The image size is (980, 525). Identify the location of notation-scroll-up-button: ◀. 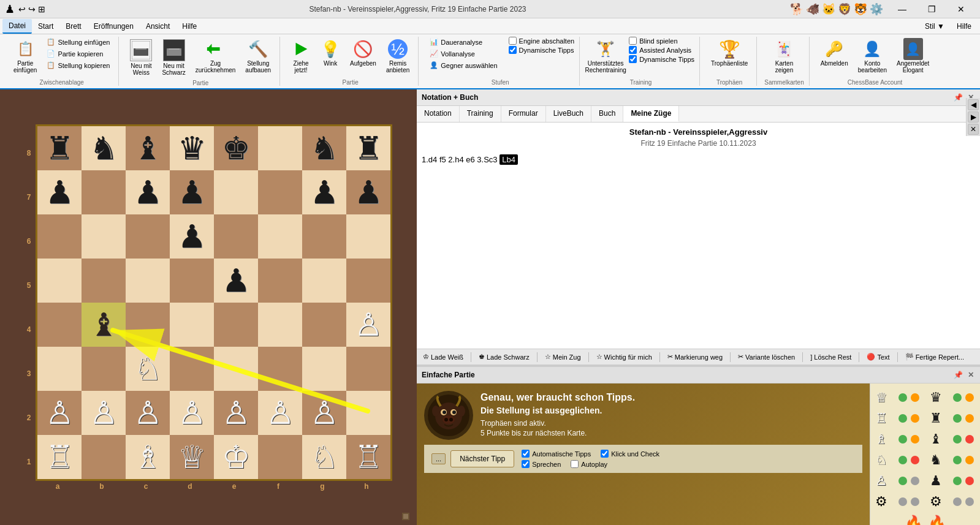
(973, 105).